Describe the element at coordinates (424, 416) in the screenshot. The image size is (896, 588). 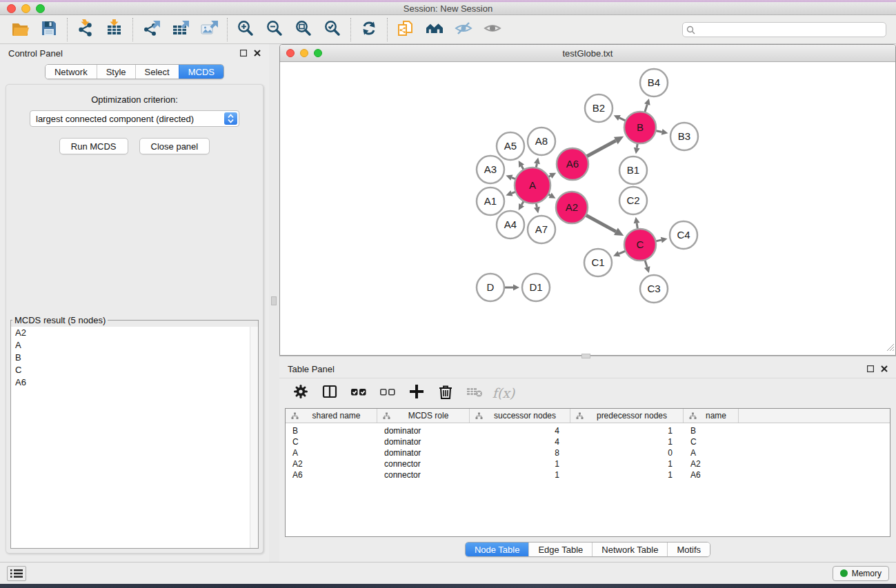
I see `column-header-mcds-role: MCDS role` at that location.